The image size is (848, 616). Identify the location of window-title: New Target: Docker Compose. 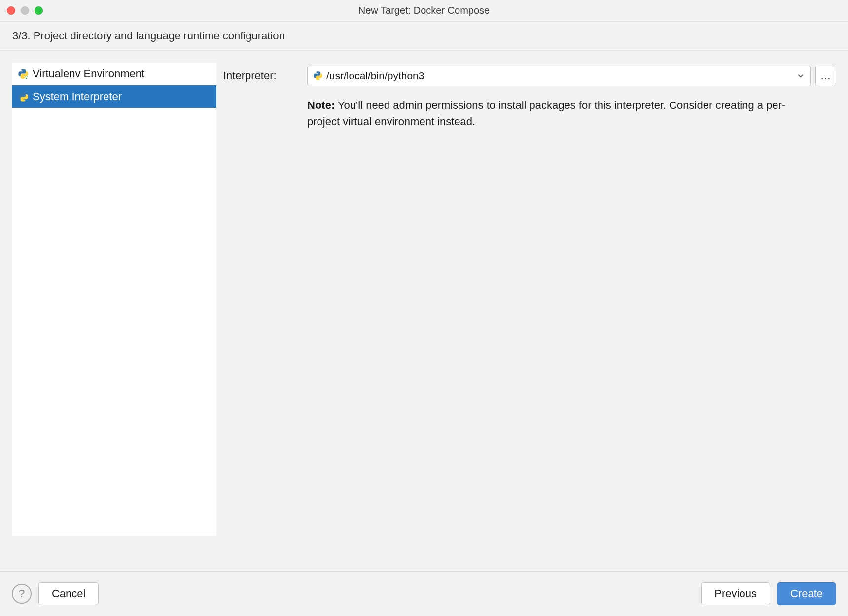
(424, 11).